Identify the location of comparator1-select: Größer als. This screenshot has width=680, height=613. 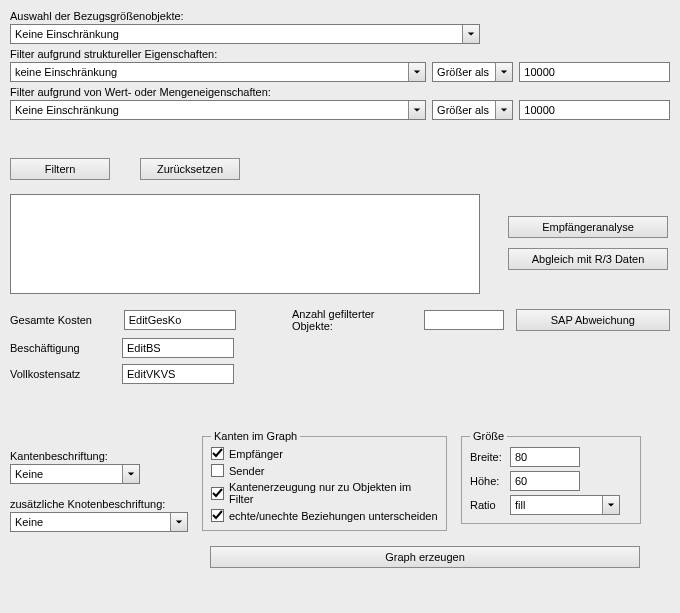
(472, 72).